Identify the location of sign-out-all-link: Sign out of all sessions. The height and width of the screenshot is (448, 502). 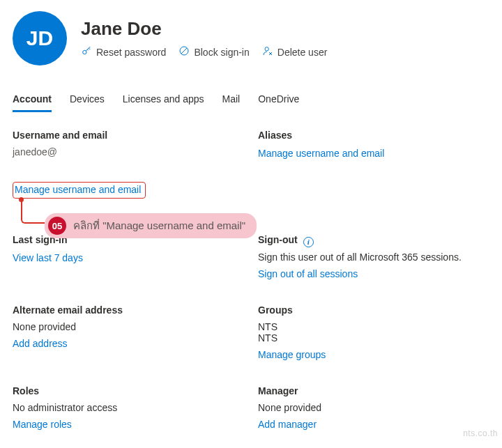
(308, 274).